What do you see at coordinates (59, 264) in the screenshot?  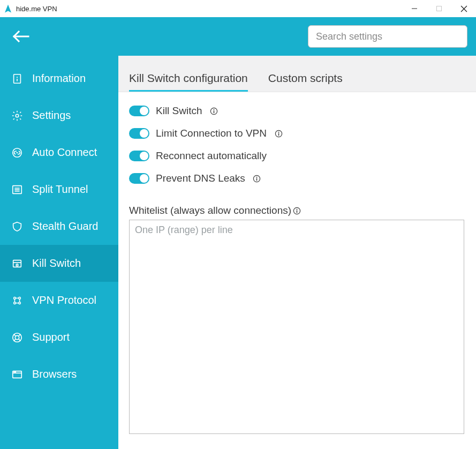 I see `sidebar-item-kill-switch: Kill Switch` at bounding box center [59, 264].